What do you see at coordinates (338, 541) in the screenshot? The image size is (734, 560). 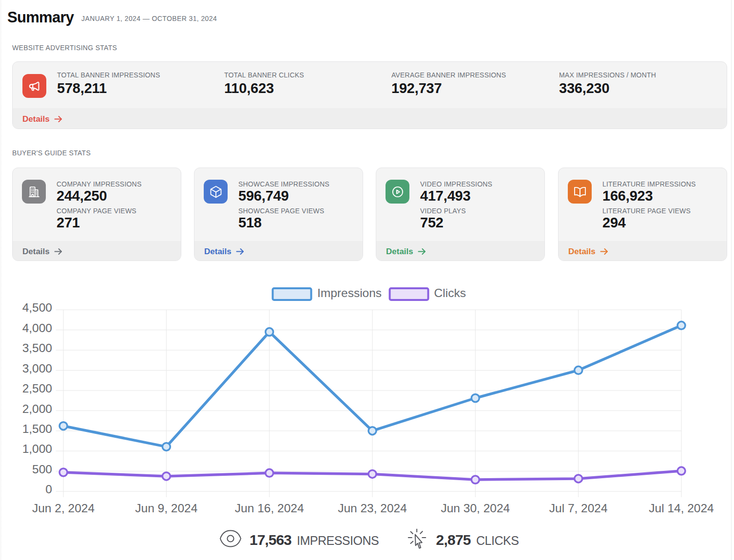 I see `svg-text: IMPRESSIONS` at bounding box center [338, 541].